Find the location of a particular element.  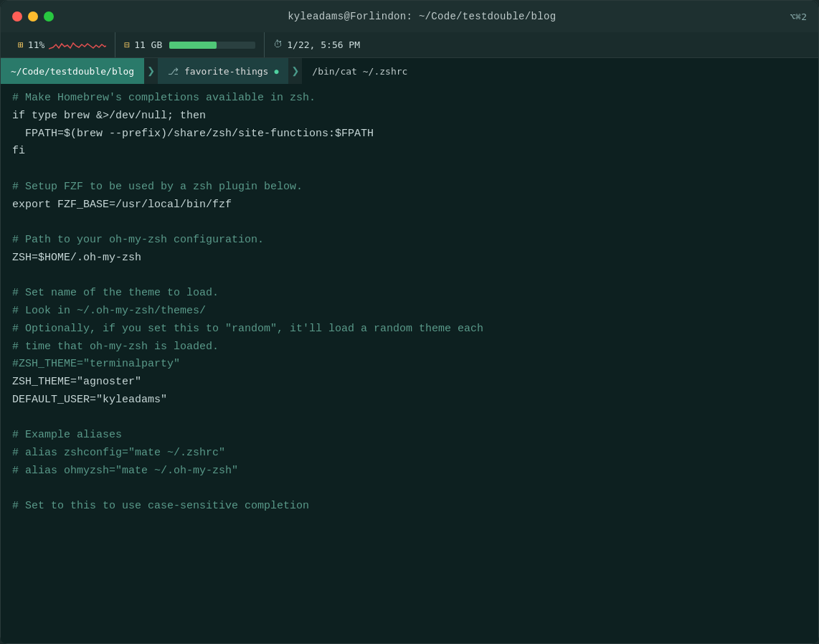

code-line-10: ZSH=$HOME/.oh-my-zsh is located at coordinates (410, 258).